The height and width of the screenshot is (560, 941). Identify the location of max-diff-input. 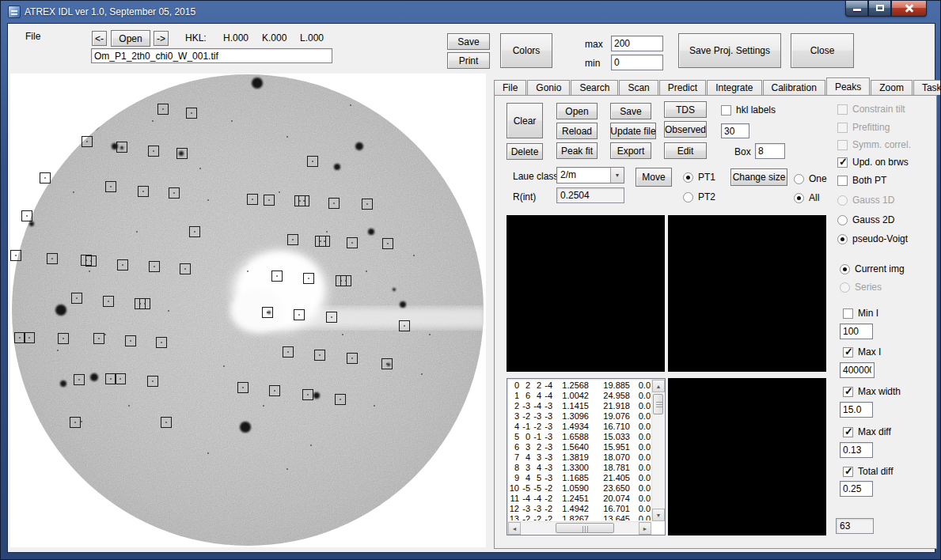
(856, 450).